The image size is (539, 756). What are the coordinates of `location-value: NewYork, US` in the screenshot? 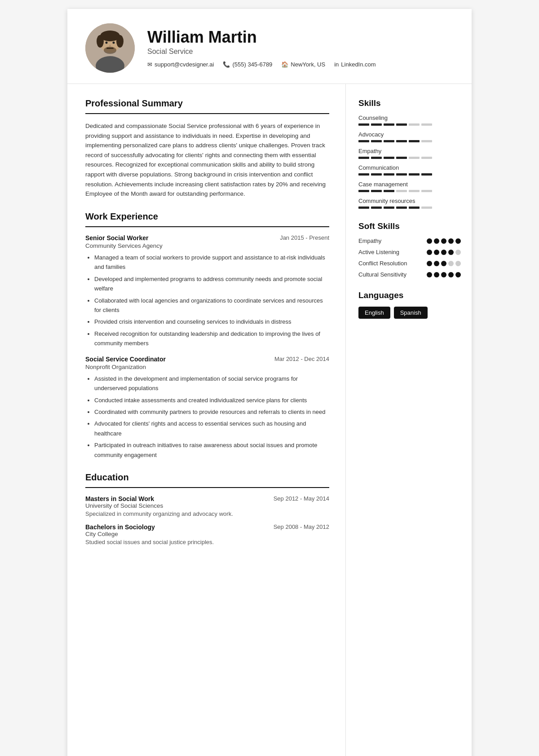 It's located at (308, 65).